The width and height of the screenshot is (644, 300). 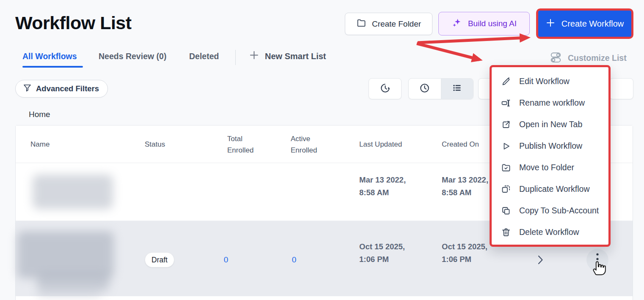 What do you see at coordinates (308, 145) in the screenshot?
I see `column-header-active-enrolled: Active Enrolled` at bounding box center [308, 145].